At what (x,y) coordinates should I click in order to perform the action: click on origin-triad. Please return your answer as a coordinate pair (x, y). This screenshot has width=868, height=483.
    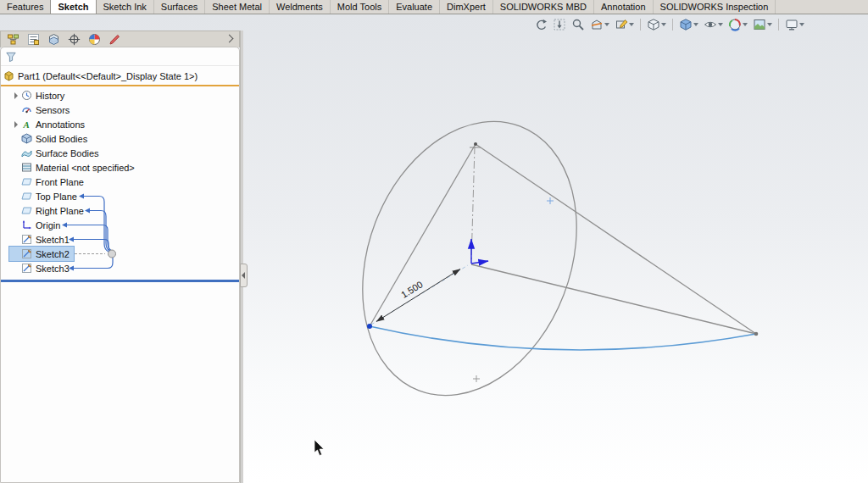
    Looking at the image, I should click on (480, 251).